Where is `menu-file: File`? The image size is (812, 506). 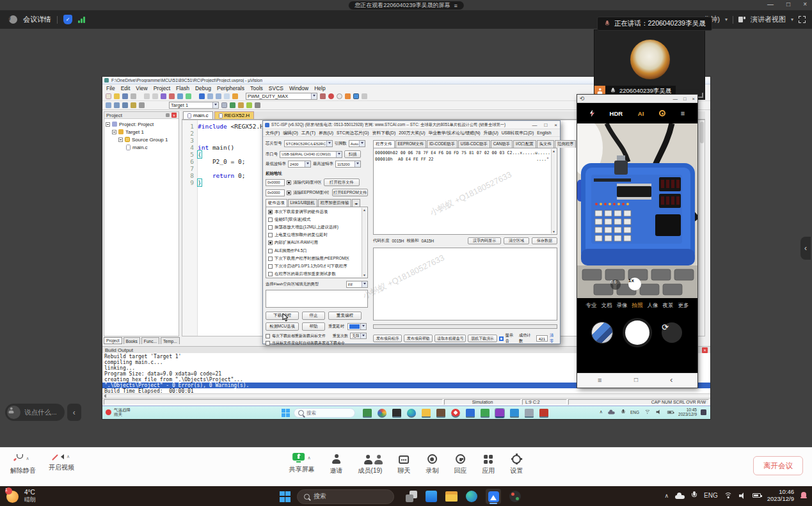 menu-file: File is located at coordinates (111, 88).